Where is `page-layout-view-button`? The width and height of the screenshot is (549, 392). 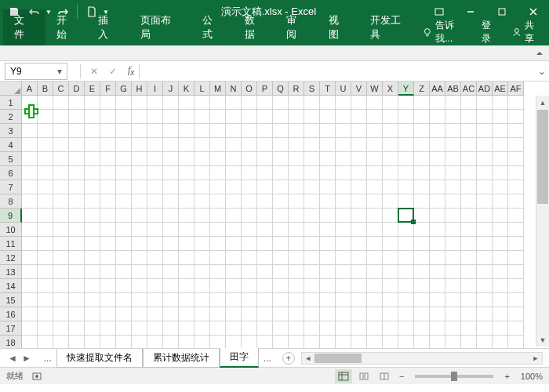
page-layout-view-button is located at coordinates (364, 376).